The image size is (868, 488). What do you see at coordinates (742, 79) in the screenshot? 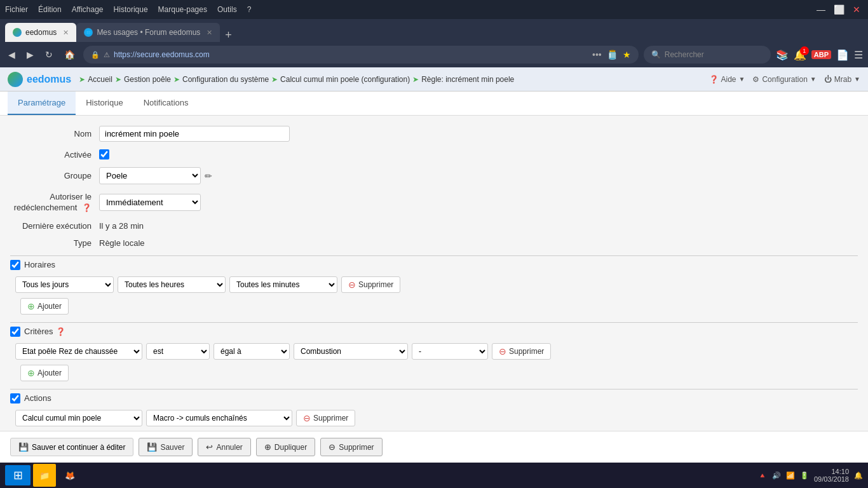
I see `aide-caret: ▼` at bounding box center [742, 79].